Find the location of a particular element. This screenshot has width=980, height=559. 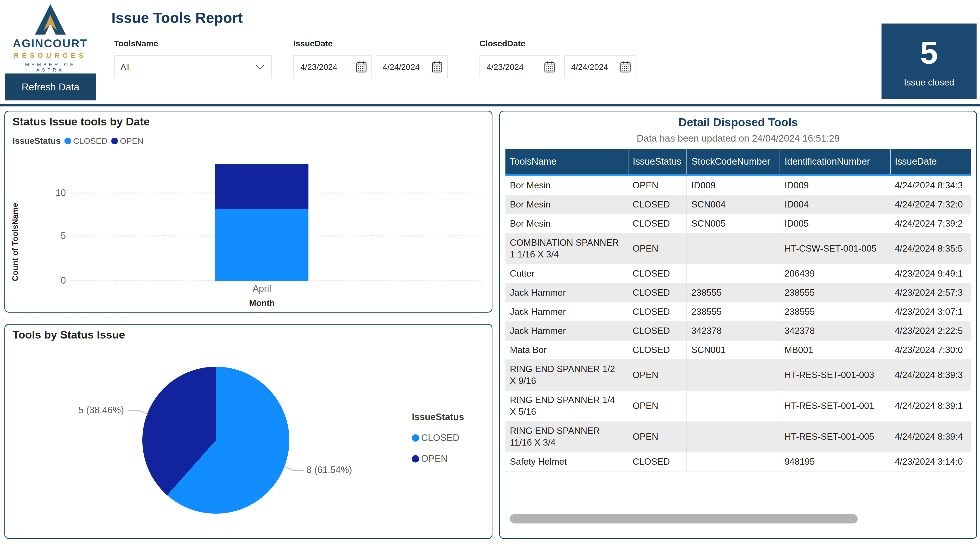

pie-legend-item-closed: CLOSED is located at coordinates (438, 438).